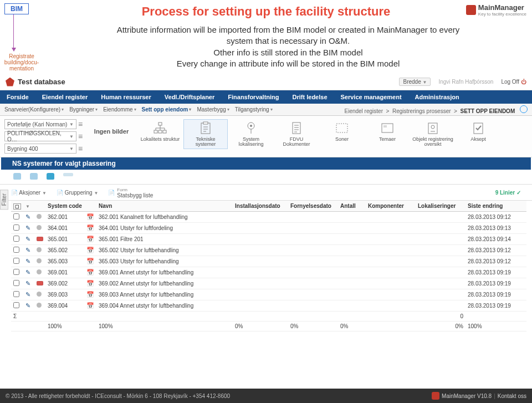 The image size is (532, 403). Describe the element at coordinates (524, 109) in the screenshot. I see `globe-icon` at that location.